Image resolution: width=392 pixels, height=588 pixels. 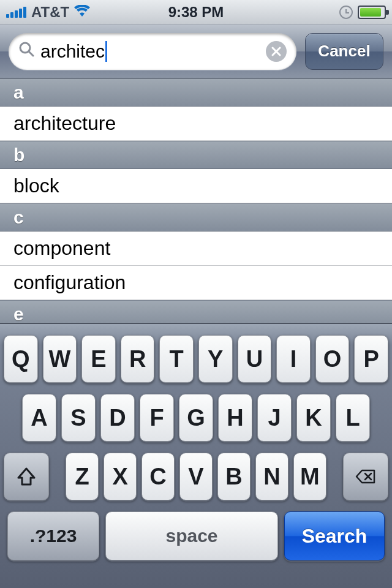 What do you see at coordinates (274, 418) in the screenshot?
I see `key-j: J` at bounding box center [274, 418].